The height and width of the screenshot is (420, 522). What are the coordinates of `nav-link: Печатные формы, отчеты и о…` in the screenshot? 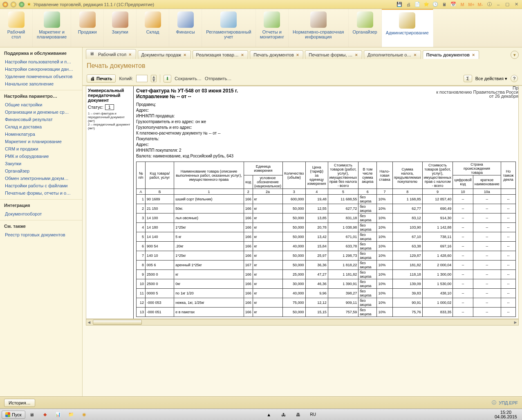 It's located at (41, 193).